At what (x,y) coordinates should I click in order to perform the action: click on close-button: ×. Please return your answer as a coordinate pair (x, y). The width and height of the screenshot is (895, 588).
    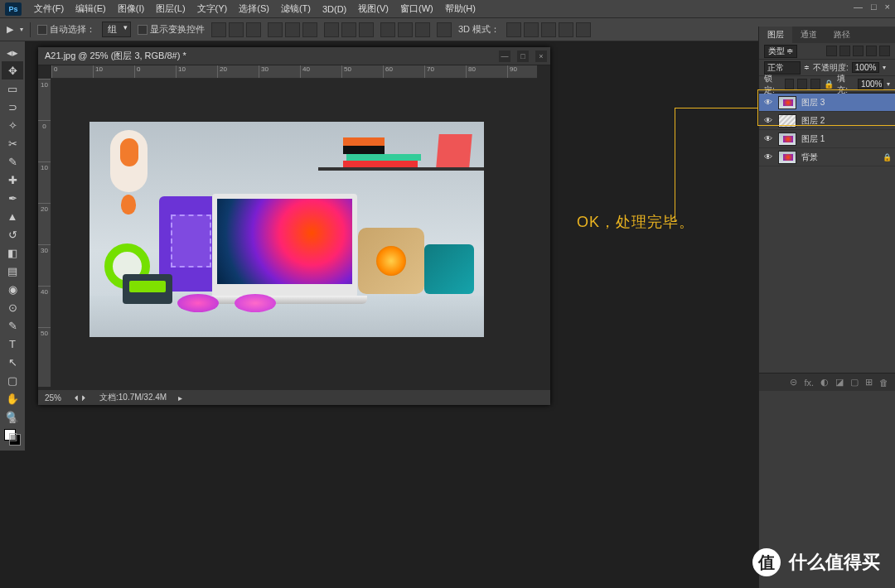
    Looking at the image, I should click on (888, 7).